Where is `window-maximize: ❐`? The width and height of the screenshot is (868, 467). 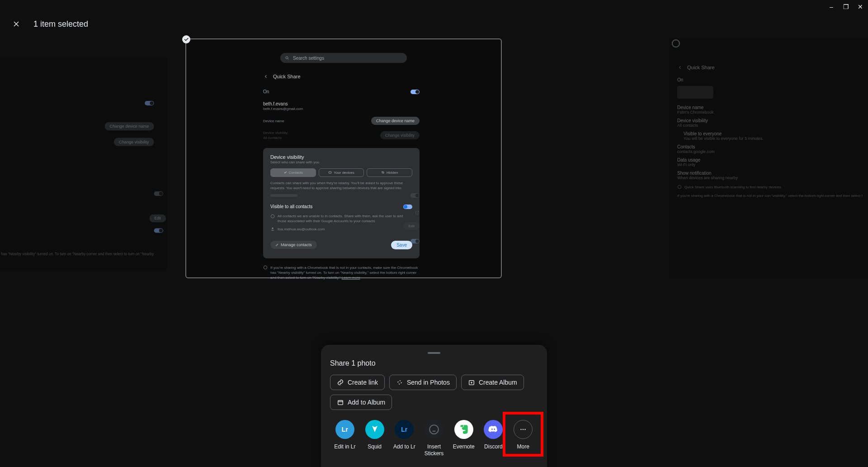 window-maximize: ❐ is located at coordinates (846, 7).